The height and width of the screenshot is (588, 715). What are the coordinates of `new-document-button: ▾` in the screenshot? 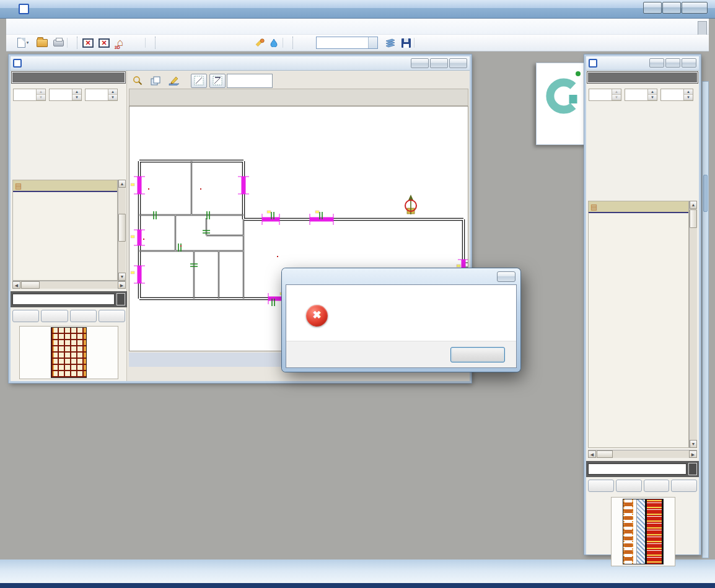 It's located at (23, 43).